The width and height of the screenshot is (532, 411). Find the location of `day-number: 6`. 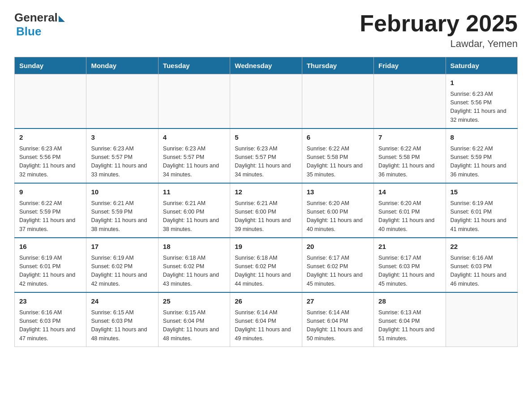

day-number: 6 is located at coordinates (338, 138).